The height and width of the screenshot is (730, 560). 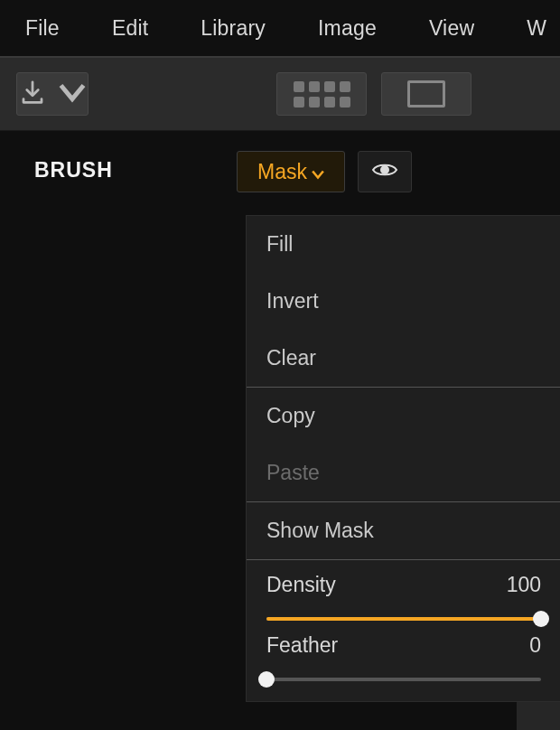 I want to click on single-view-button, so click(x=426, y=94).